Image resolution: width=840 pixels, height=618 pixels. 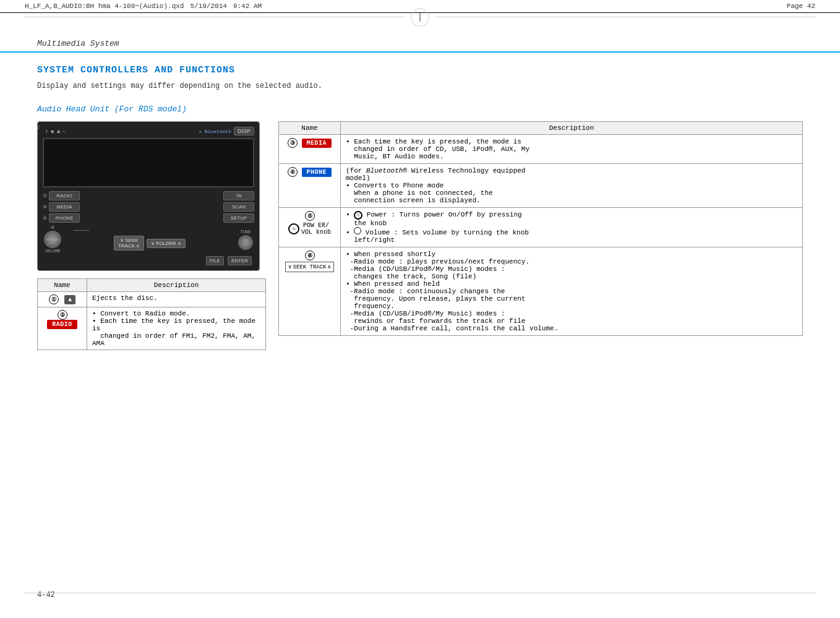 I want to click on radio-btn-row: ② RADIO, so click(x=61, y=195).